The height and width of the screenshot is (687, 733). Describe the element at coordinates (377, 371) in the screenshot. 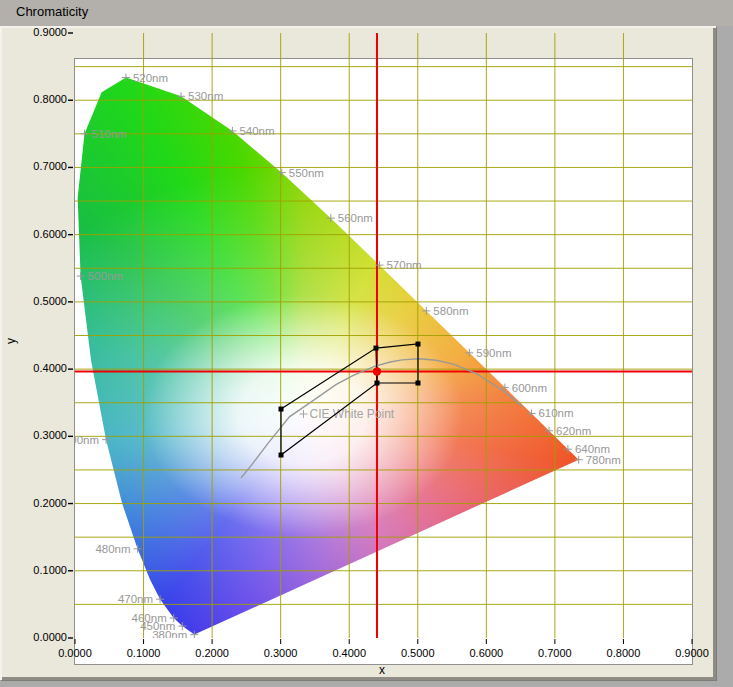

I see `measurement-point` at that location.